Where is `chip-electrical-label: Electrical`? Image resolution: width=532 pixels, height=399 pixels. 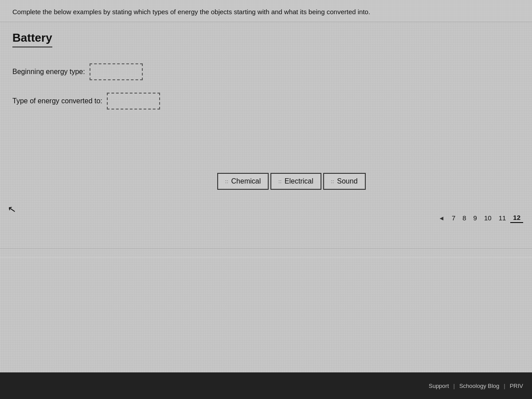 chip-electrical-label: Electrical is located at coordinates (299, 181).